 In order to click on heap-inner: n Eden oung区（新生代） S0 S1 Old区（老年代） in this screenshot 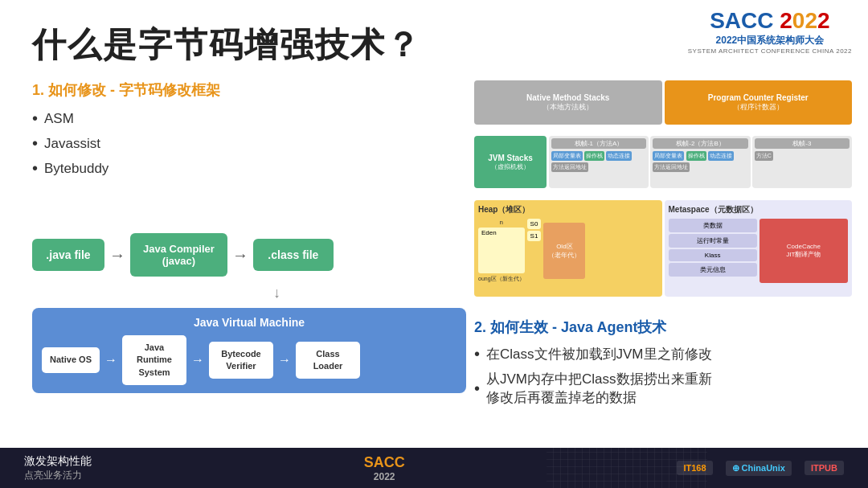, I will do `click(568, 251)`.